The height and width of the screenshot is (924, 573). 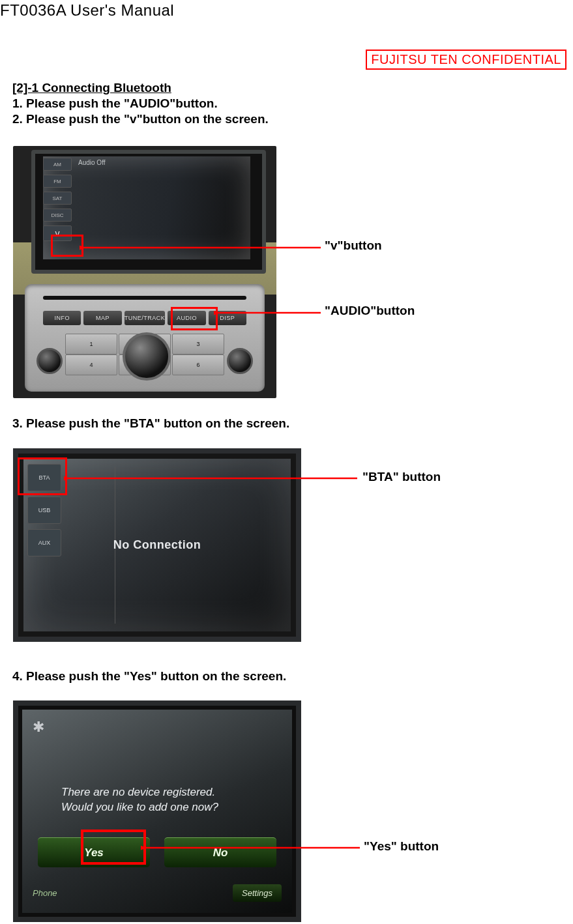 I want to click on bluetooth-icon: ✱, so click(x=38, y=727).